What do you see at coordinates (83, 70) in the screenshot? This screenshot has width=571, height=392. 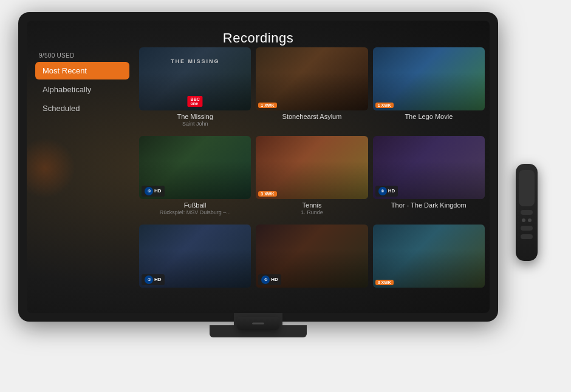 I see `sidebar-item-most-recent: Most Recent` at bounding box center [83, 70].